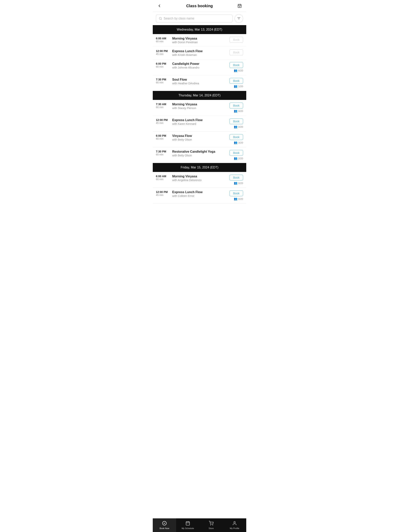  What do you see at coordinates (200, 122) in the screenshot?
I see `class-info: Express Lunch Flowwith Karen Kennard` at bounding box center [200, 122].